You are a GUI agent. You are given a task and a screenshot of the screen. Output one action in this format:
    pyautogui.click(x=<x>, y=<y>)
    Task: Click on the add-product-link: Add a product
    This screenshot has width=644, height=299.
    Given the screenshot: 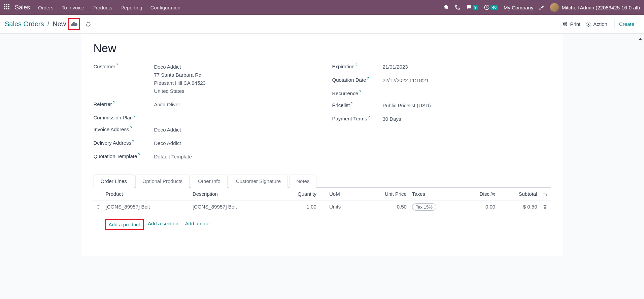 What is the action you would take?
    pyautogui.click(x=125, y=225)
    